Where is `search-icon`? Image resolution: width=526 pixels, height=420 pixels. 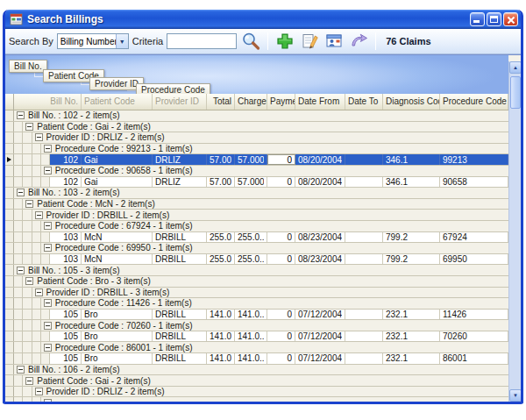
search-icon is located at coordinates (251, 41).